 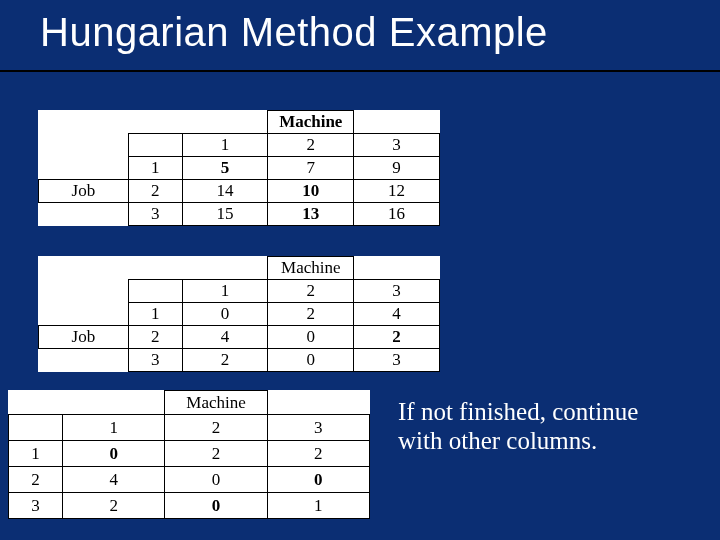 I want to click on title-divider, so click(x=360, y=71).